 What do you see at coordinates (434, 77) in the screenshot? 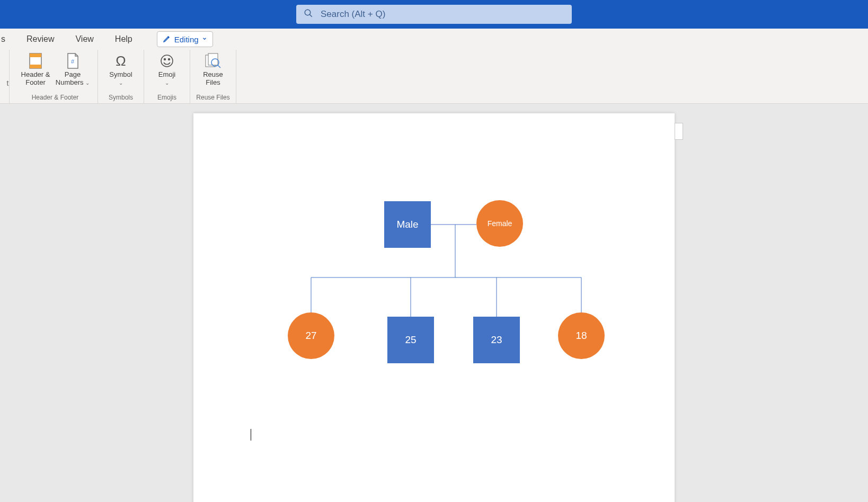
I see `ribbon-commands: t Header & Footer # Page Numbers ⌄ Heade…` at bounding box center [434, 77].